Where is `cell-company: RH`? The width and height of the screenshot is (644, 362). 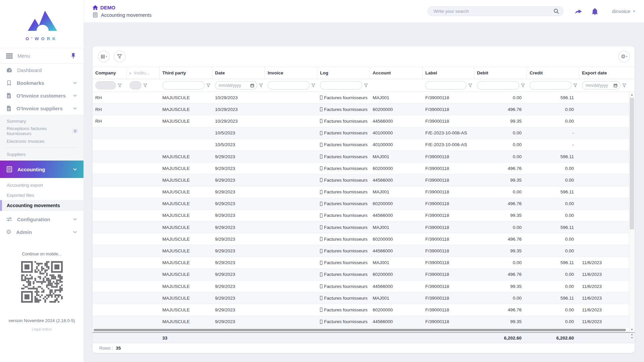
cell-company: RH is located at coordinates (110, 121).